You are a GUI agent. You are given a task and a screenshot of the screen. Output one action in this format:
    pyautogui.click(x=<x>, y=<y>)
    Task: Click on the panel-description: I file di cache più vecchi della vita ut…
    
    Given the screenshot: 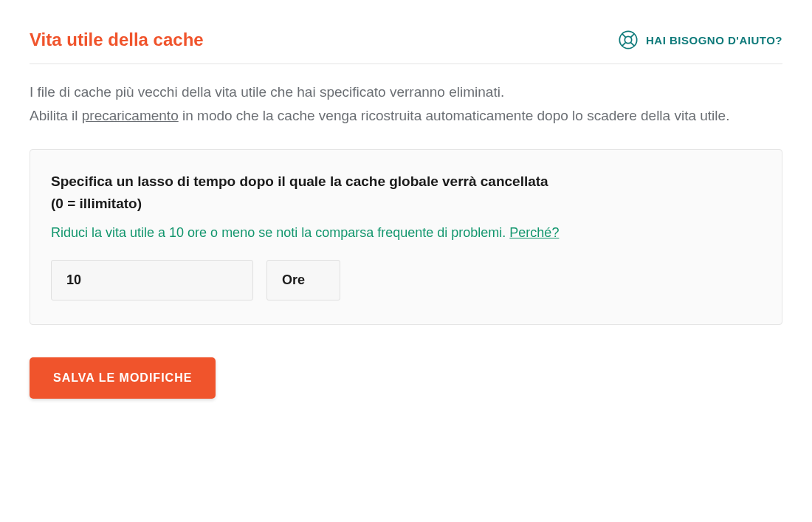 What is the action you would take?
    pyautogui.click(x=406, y=105)
    